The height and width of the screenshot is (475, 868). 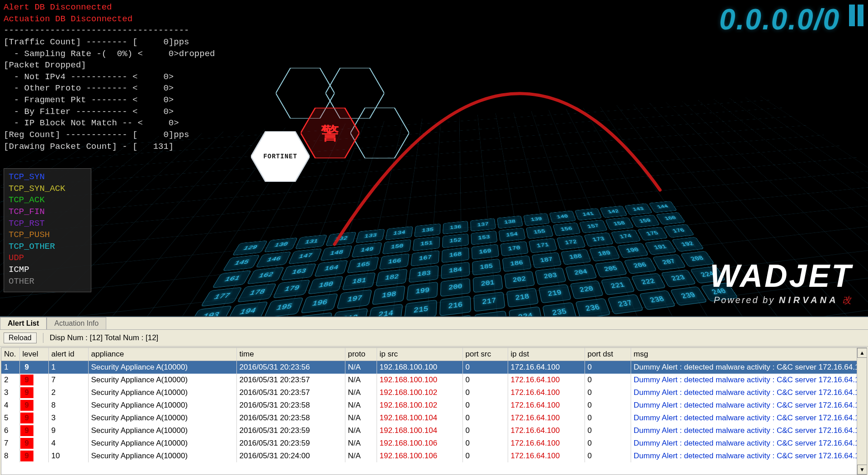 What do you see at coordinates (428, 230) in the screenshot?
I see `ip-tile: 135` at bounding box center [428, 230].